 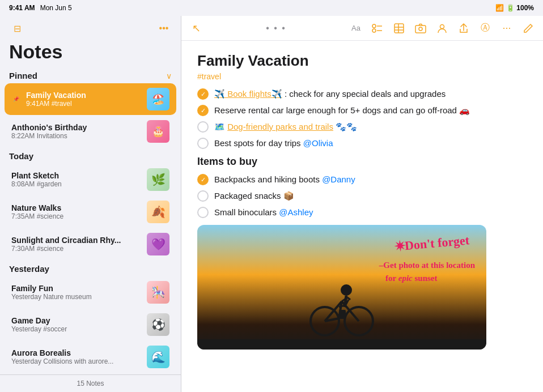 I want to click on check-text-4: Best spots for day trips @Olivia, so click(x=273, y=143).